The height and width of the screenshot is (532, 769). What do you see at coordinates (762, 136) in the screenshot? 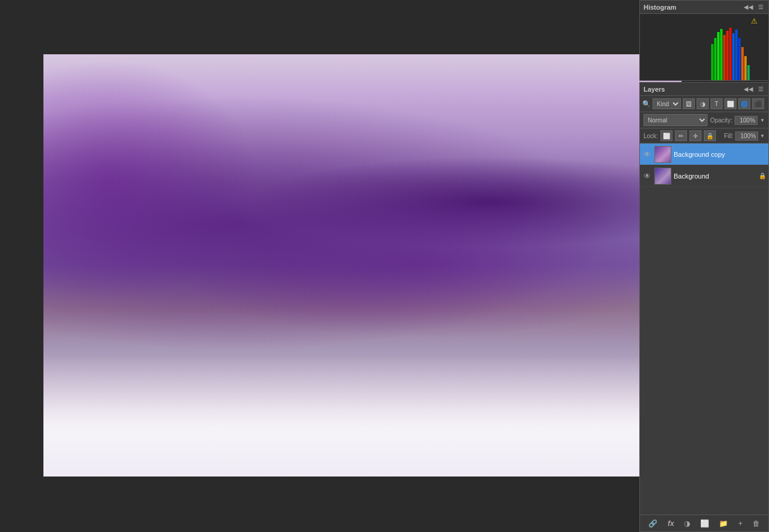
I see `fill-arrow: ▼` at bounding box center [762, 136].